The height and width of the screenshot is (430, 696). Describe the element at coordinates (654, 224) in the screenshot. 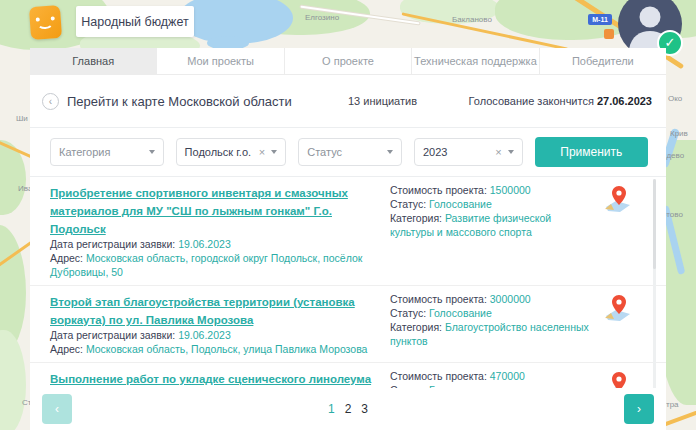

I see `scrollbar-thumb` at that location.